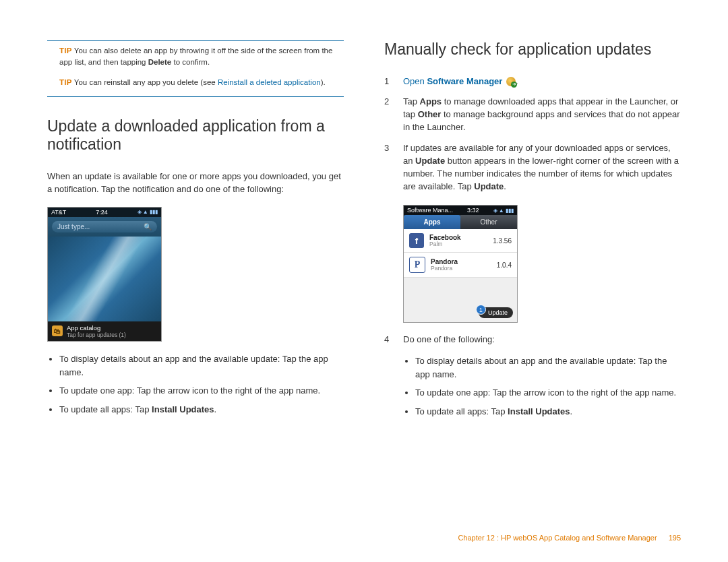  I want to click on status-time: 7:24, so click(102, 212).